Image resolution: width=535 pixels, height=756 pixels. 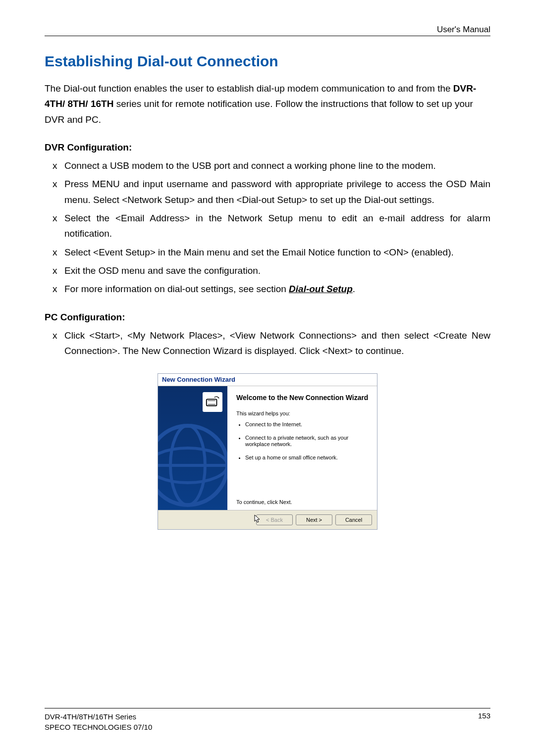 I want to click on header-right-text: User's Manual, so click(x=464, y=30).